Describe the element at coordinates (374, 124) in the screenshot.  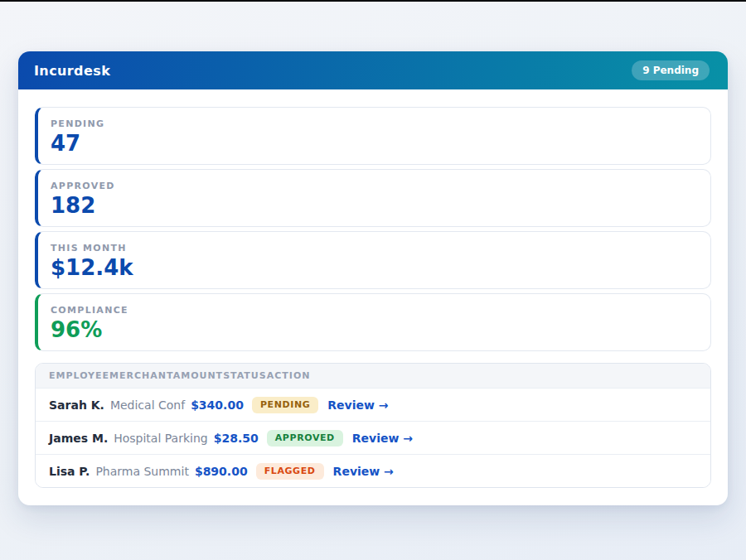
I see `stat-label: PENDING` at that location.